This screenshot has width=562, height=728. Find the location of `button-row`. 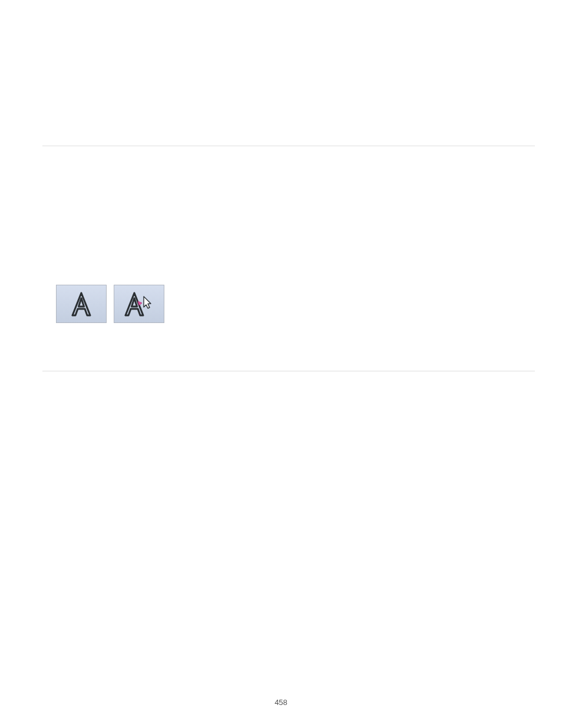

button-row is located at coordinates (110, 304).